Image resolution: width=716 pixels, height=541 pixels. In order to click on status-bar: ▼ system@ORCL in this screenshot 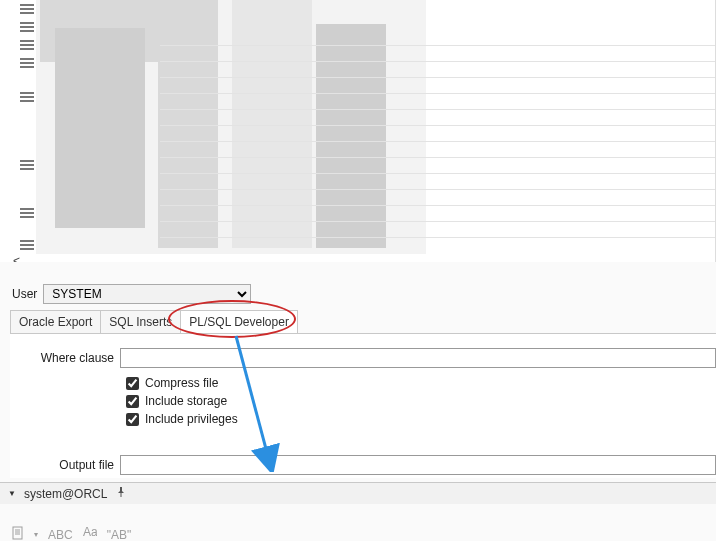, I will do `click(358, 493)`.